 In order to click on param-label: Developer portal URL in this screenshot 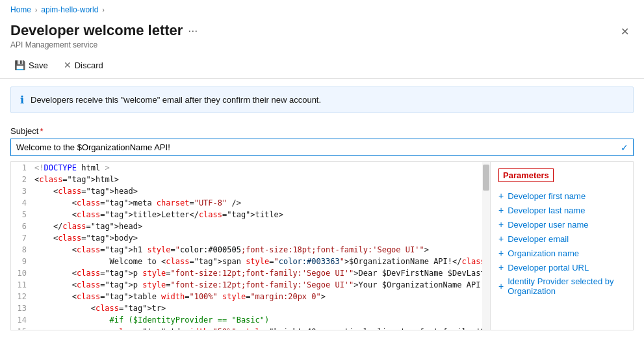, I will do `click(548, 268)`.